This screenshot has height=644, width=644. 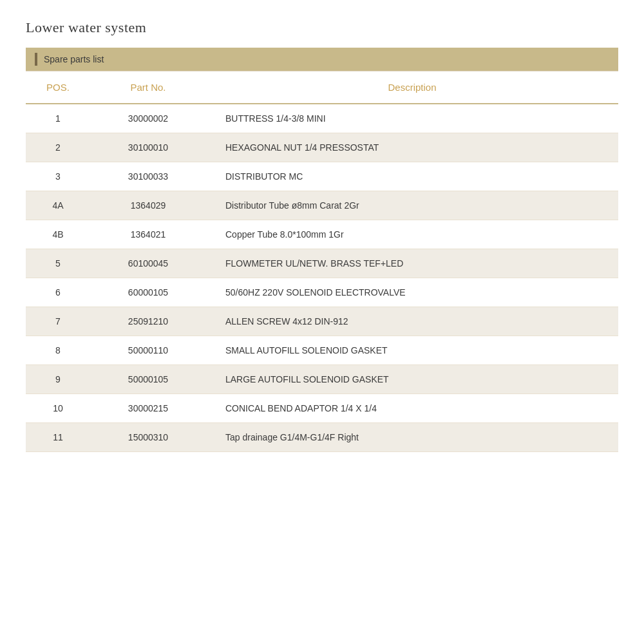 I want to click on cell-part-no: 30100010, so click(x=148, y=148).